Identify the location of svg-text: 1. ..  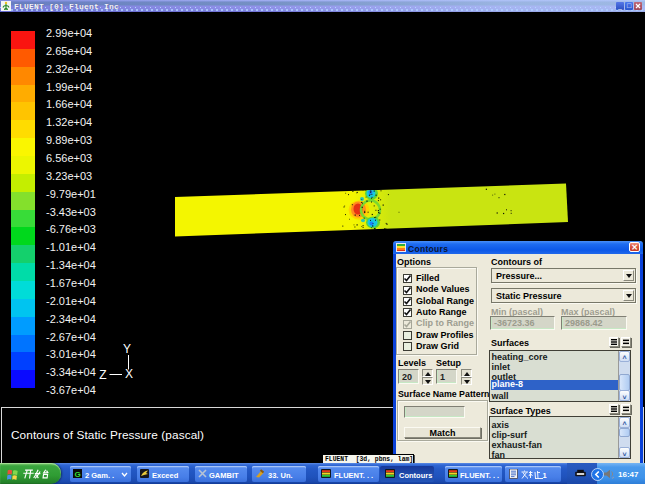
(546, 476).